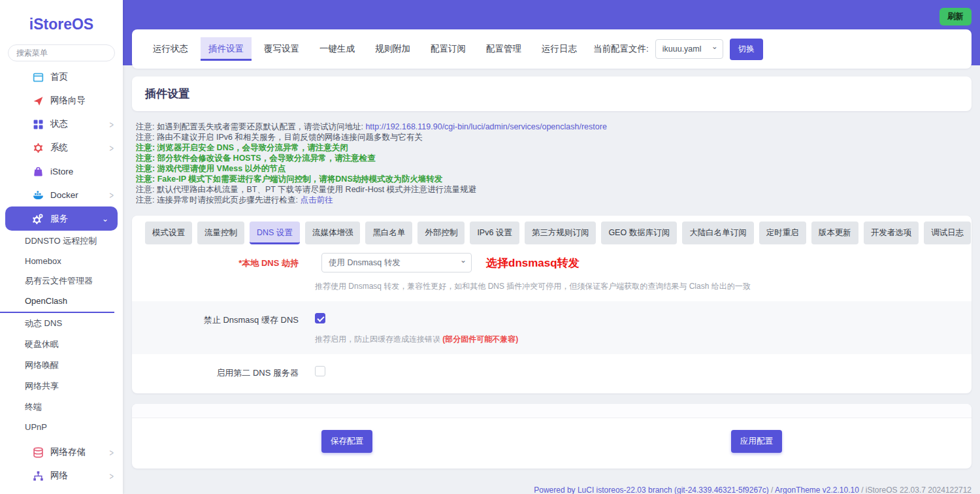 This screenshot has width=980, height=494. What do you see at coordinates (61, 281) in the screenshot?
I see `sidebar-subitem-易有云文件管理器: 易有云文件管理器` at bounding box center [61, 281].